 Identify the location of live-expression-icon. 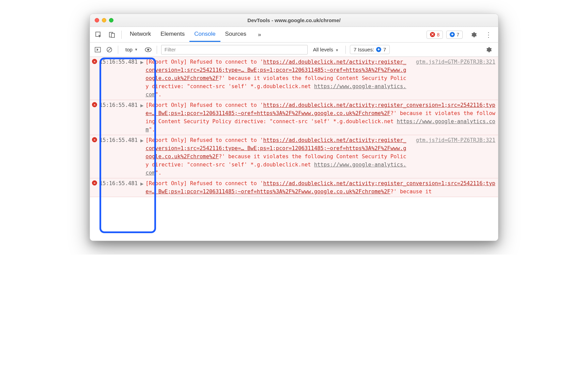
(148, 50).